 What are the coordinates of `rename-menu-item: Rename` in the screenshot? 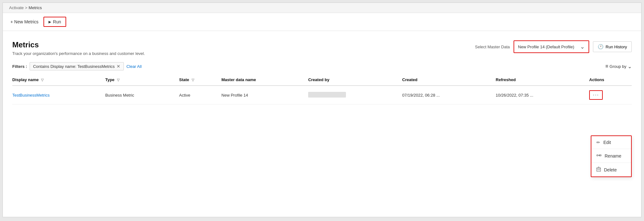 It's located at (611, 156).